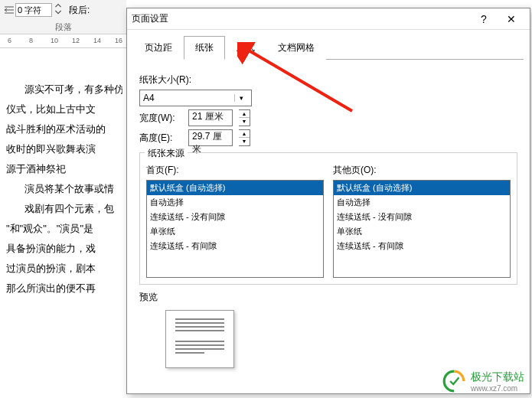  What do you see at coordinates (296, 47) in the screenshot?
I see `tab-grid: 文档网格` at bounding box center [296, 47].